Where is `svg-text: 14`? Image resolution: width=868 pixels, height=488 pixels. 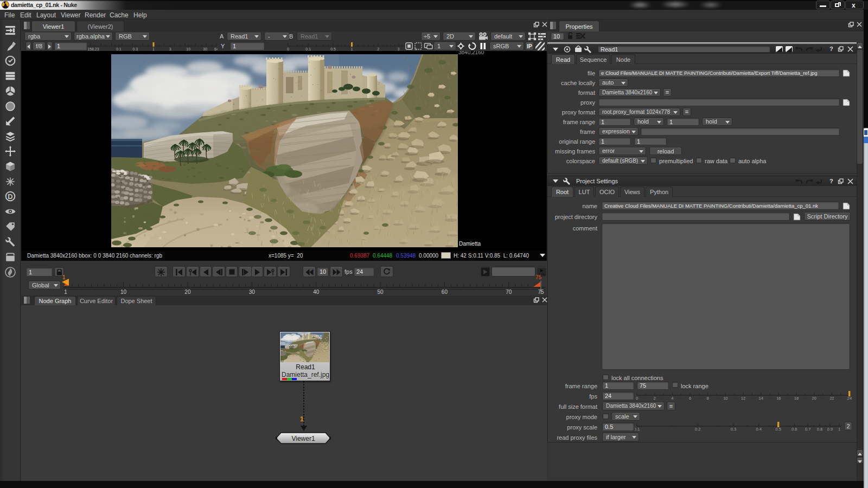
svg-text: 14 is located at coordinates (761, 398).